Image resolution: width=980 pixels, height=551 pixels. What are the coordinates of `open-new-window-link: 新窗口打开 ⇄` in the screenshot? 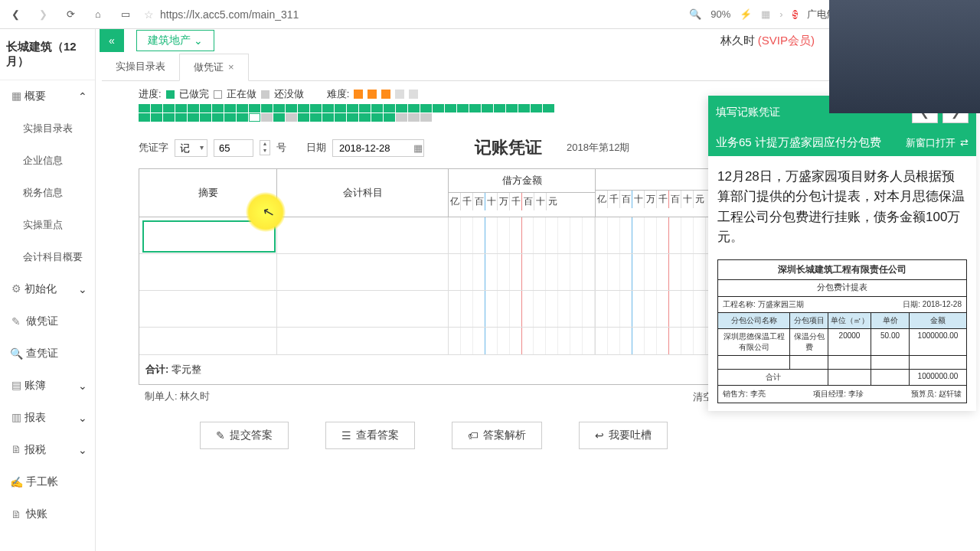 It's located at (937, 143).